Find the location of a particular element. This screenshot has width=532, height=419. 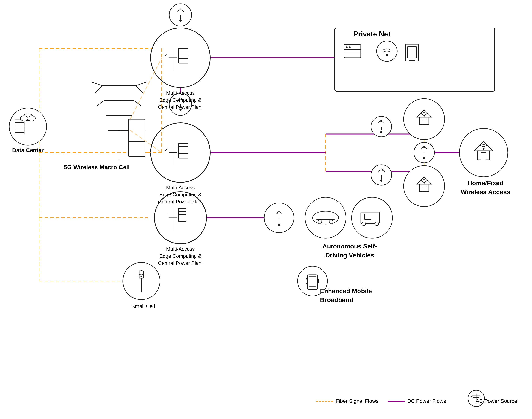

private-net-title: Private Net is located at coordinates (372, 34).